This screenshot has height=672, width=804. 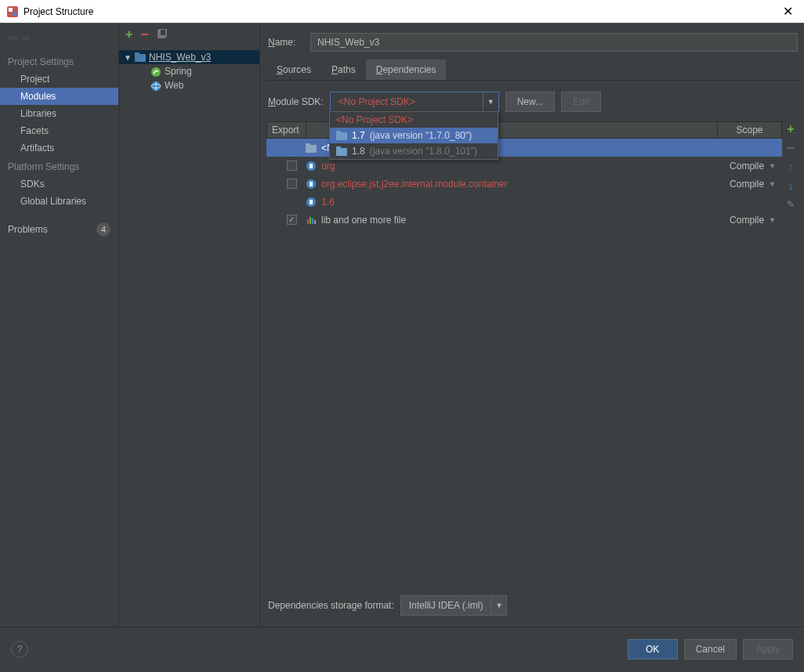 What do you see at coordinates (13, 12) in the screenshot?
I see `app-icon` at bounding box center [13, 12].